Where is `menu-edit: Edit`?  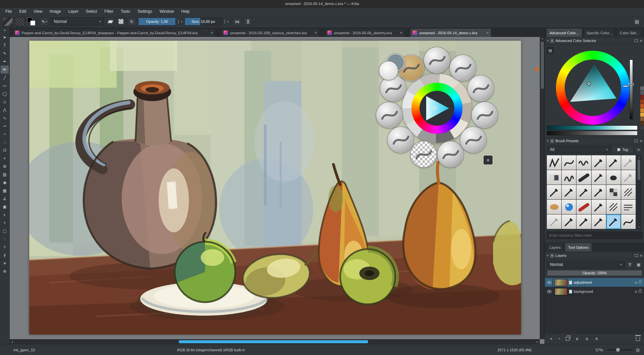
menu-edit: Edit is located at coordinates (23, 11).